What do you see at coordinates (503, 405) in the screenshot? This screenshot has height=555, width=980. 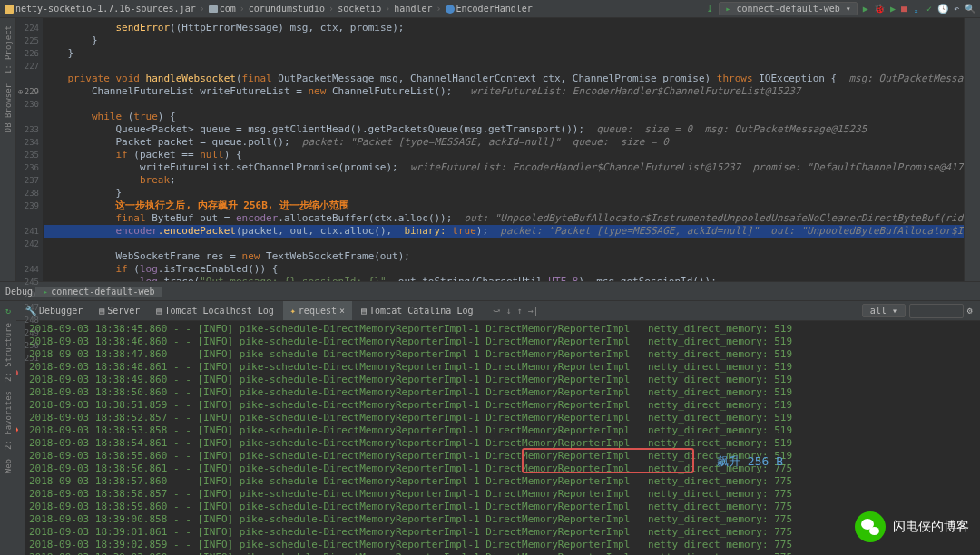 I see `log-line: 2018-09-03 18:38:51.859 - - [INFO] pike-…` at bounding box center [503, 405].